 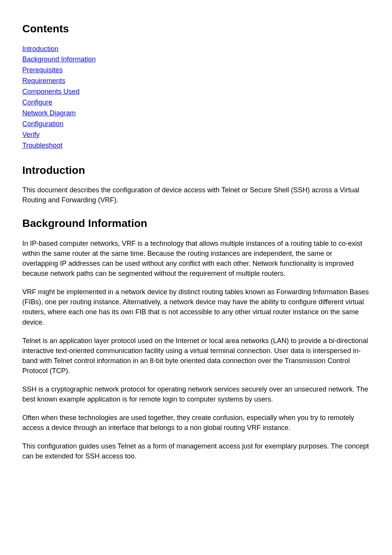 What do you see at coordinates (196, 195) in the screenshot?
I see `introduction-paragraph: This document describes the configuratio…` at bounding box center [196, 195].